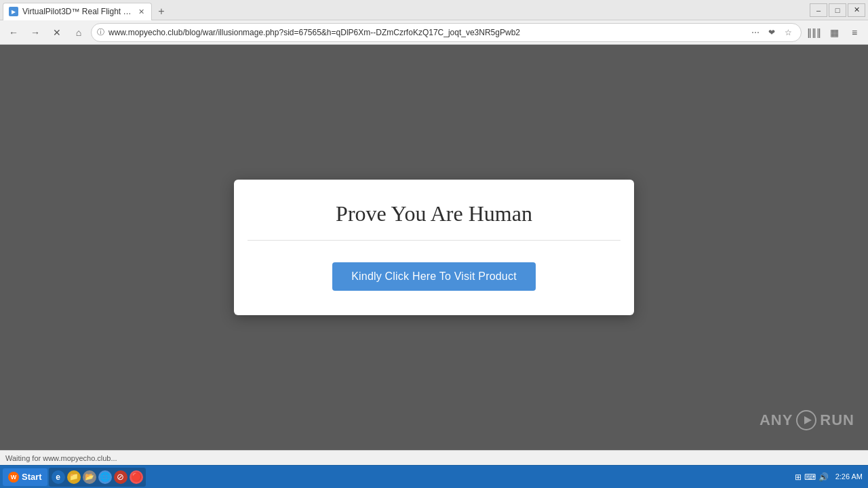 The image size is (868, 488). I want to click on time-display: 2:26 AM, so click(849, 477).